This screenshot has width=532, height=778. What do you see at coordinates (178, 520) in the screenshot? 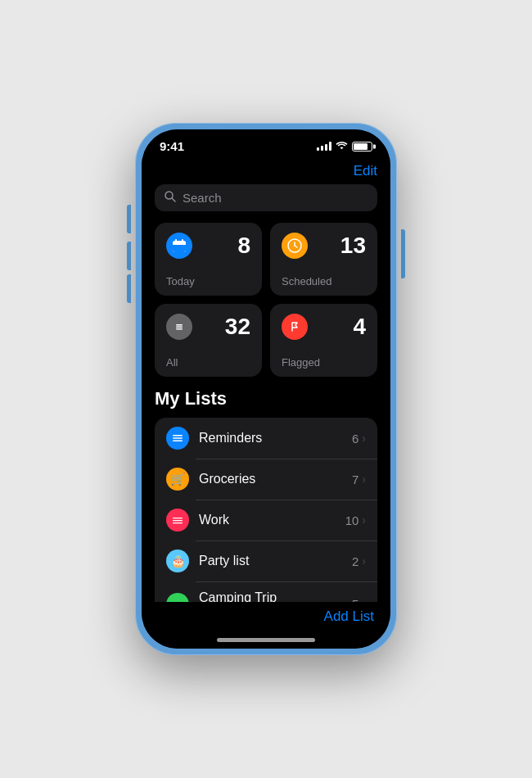
I see `work-icon` at bounding box center [178, 520].